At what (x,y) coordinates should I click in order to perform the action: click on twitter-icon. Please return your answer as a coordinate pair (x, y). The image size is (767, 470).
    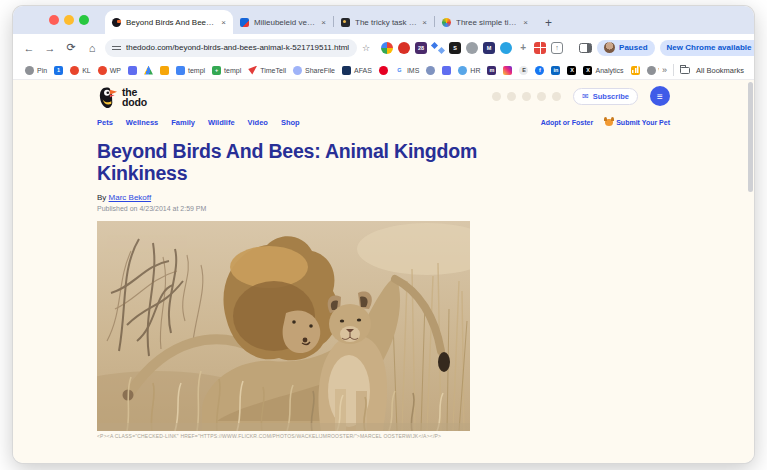
    Looking at the image, I should click on (512, 96).